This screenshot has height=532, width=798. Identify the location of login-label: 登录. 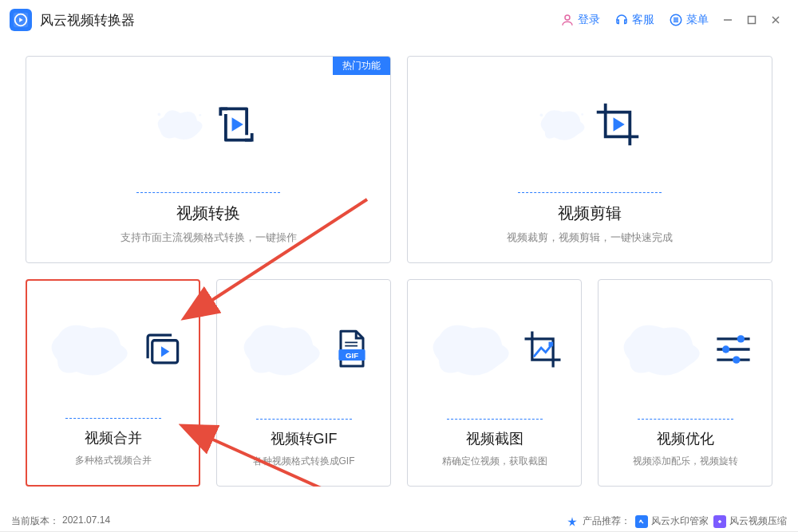
(589, 20).